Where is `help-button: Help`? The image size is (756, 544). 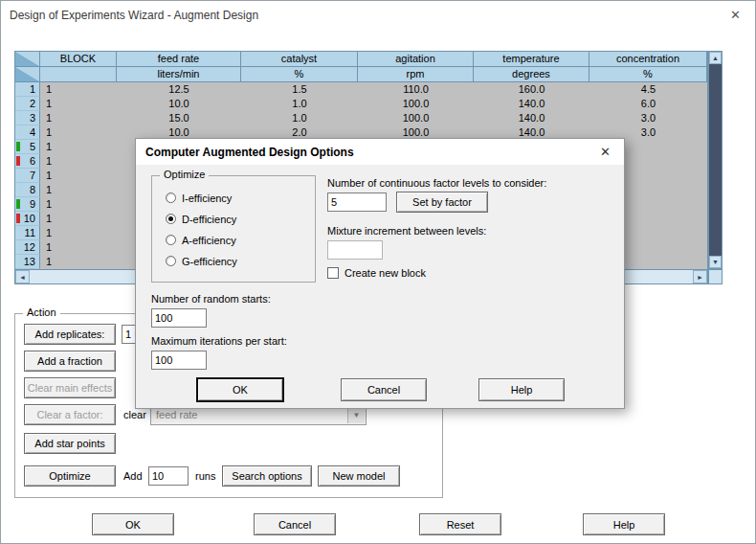 help-button: Help is located at coordinates (624, 525).